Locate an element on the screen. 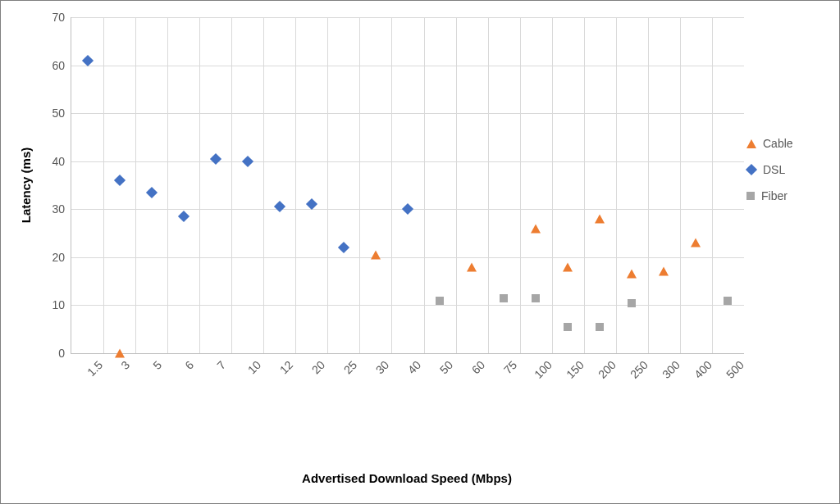 The width and height of the screenshot is (840, 504). y-tick-label: 10 is located at coordinates (58, 305).